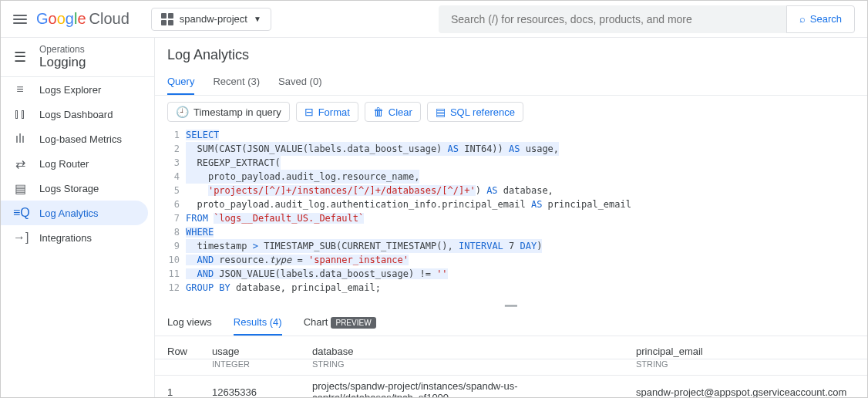  Describe the element at coordinates (211, 19) in the screenshot. I see `project-selector: spandw-project ▼` at that location.